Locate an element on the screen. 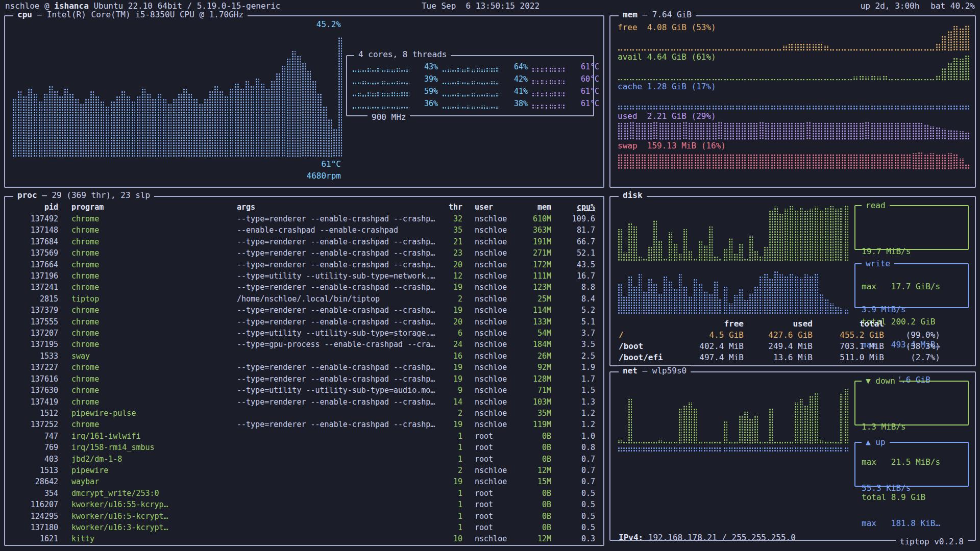  process-row: 2815tiptop/home/nschloe/.local/bin/tipto… is located at coordinates (304, 299).